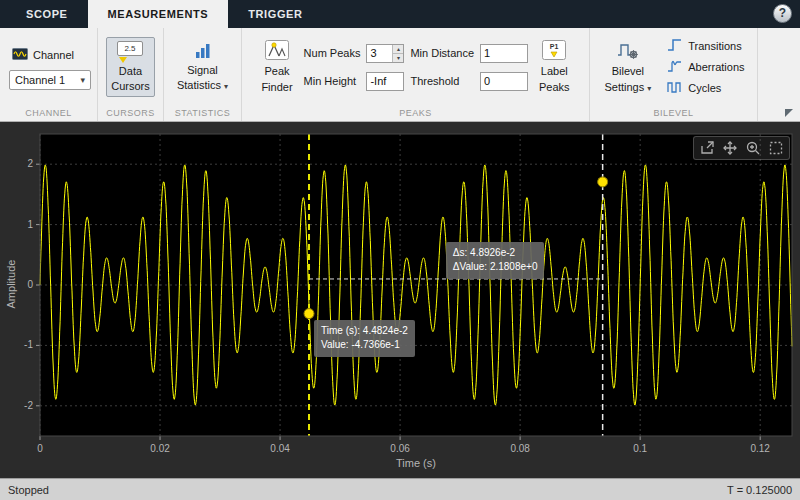  Describe the element at coordinates (400, 14) in the screenshot. I see `toolstrip-tabbar: SCOPE MEASUREMENTS TRIGGER ?` at that location.